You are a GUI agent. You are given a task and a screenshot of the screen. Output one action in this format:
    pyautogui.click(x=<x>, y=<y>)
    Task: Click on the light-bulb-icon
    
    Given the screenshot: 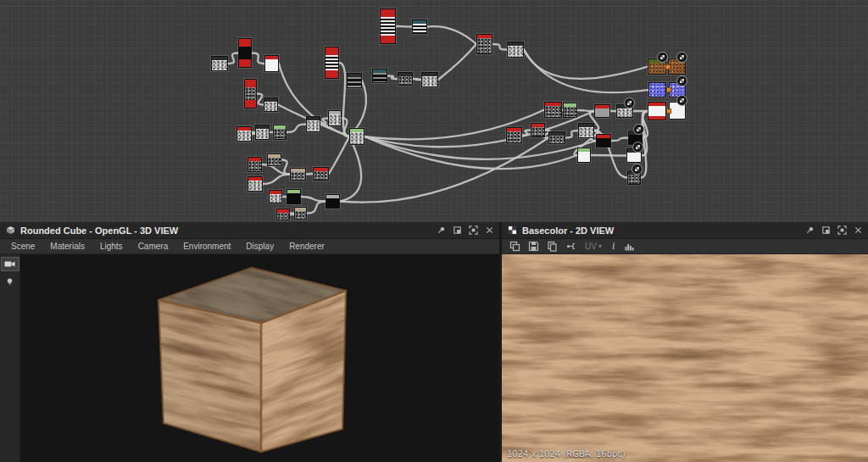 What is the action you would take?
    pyautogui.click(x=10, y=281)
    